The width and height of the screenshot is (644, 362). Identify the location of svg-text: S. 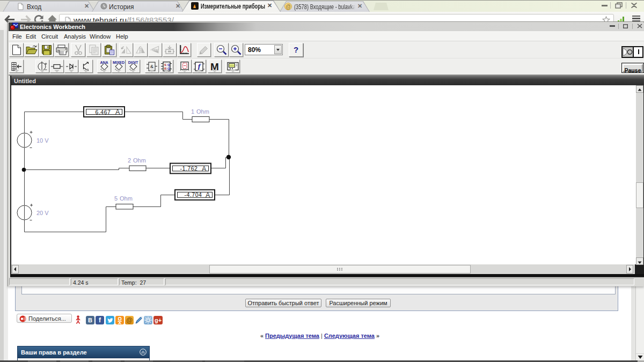
(165, 64).